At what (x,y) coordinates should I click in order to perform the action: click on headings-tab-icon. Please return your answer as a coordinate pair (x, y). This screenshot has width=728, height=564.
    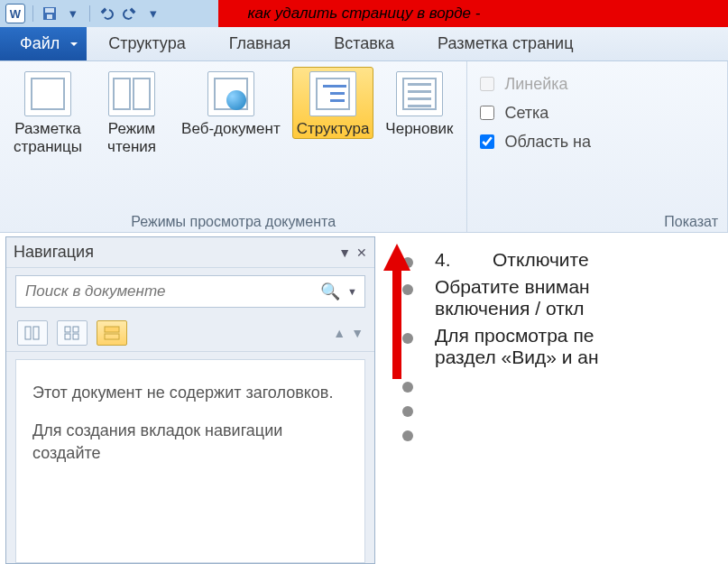
    Looking at the image, I should click on (32, 333).